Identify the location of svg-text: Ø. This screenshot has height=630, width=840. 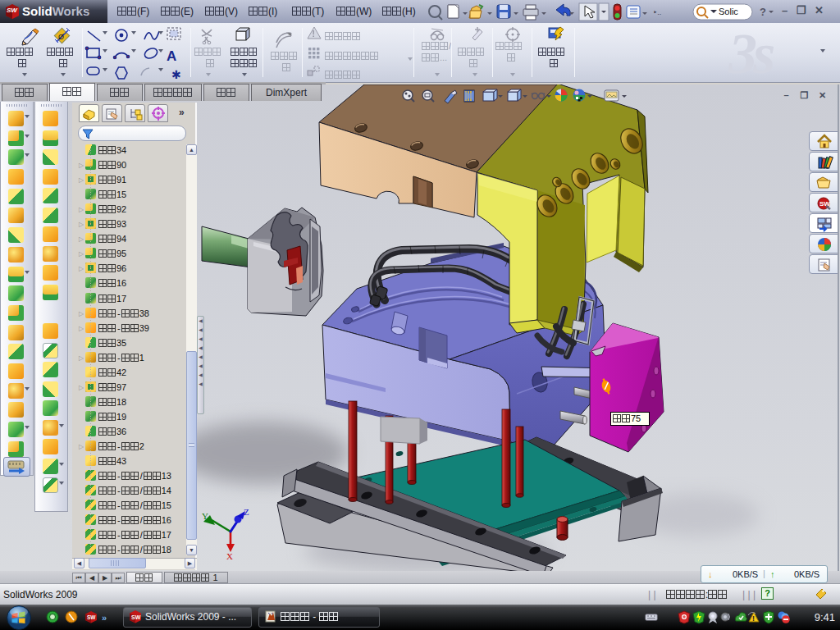
(61, 37).